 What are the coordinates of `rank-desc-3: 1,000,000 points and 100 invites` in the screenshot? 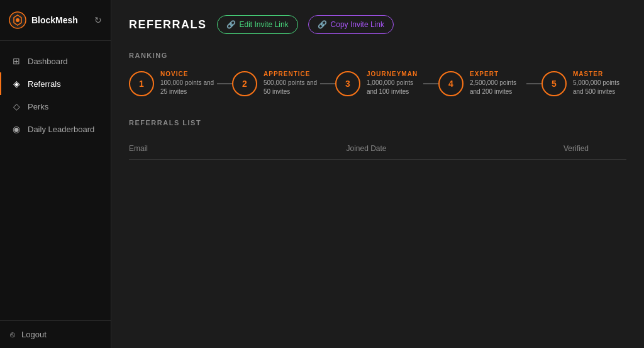 It's located at (395, 87).